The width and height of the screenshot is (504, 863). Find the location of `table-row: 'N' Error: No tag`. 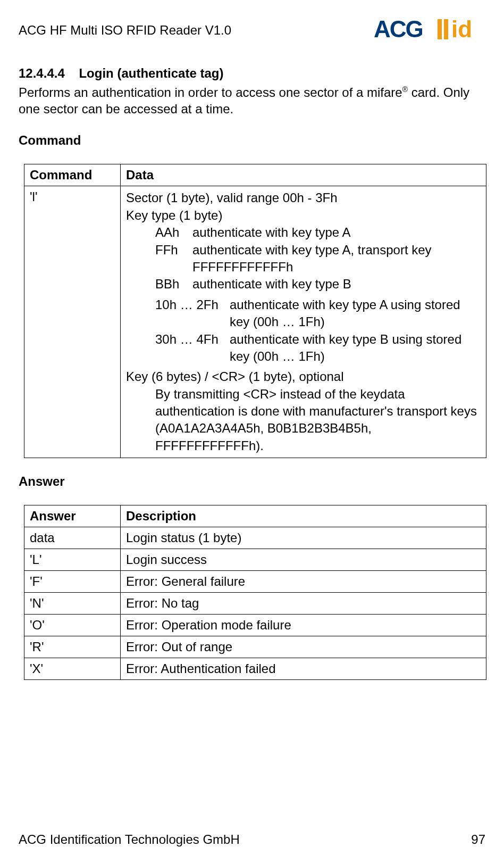

table-row: 'N' Error: No tag is located at coordinates (255, 603).